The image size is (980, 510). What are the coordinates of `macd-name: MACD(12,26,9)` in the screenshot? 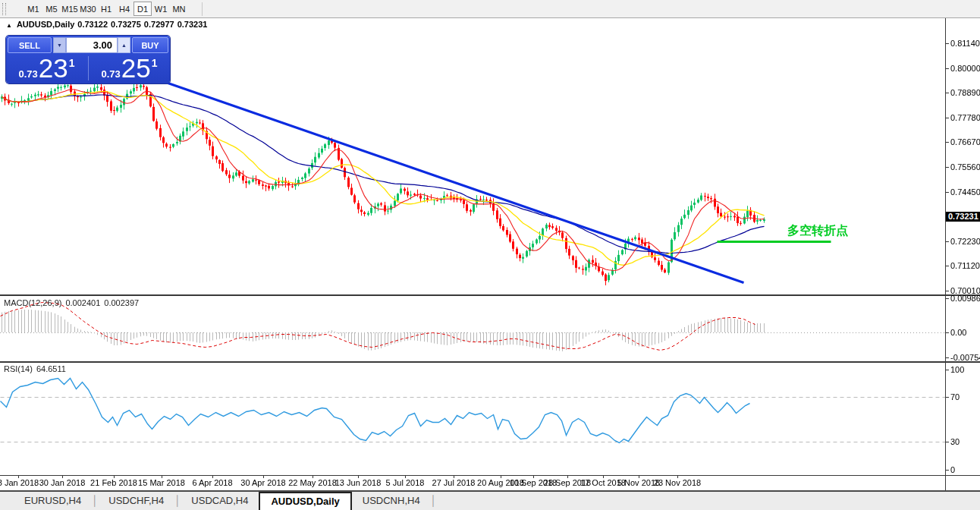 It's located at (33, 303).